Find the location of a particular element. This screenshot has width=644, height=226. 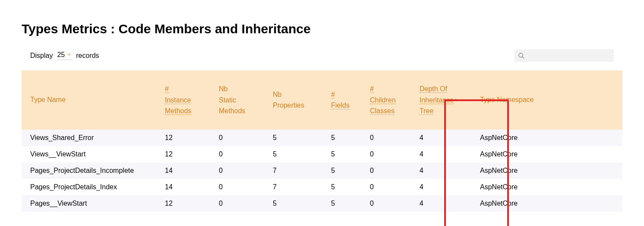

header-depth-l1: Depth Of is located at coordinates (433, 89).